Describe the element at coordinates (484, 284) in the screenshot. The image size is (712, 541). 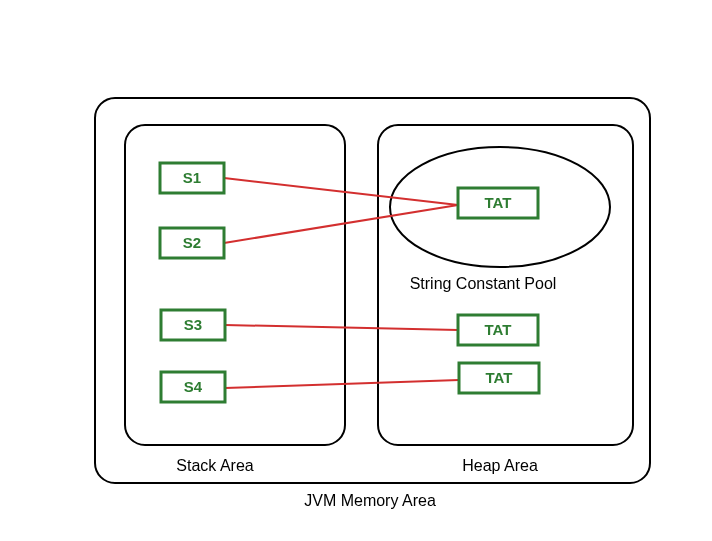
I see `string-constant-pool-label: String Constant Pool` at that location.